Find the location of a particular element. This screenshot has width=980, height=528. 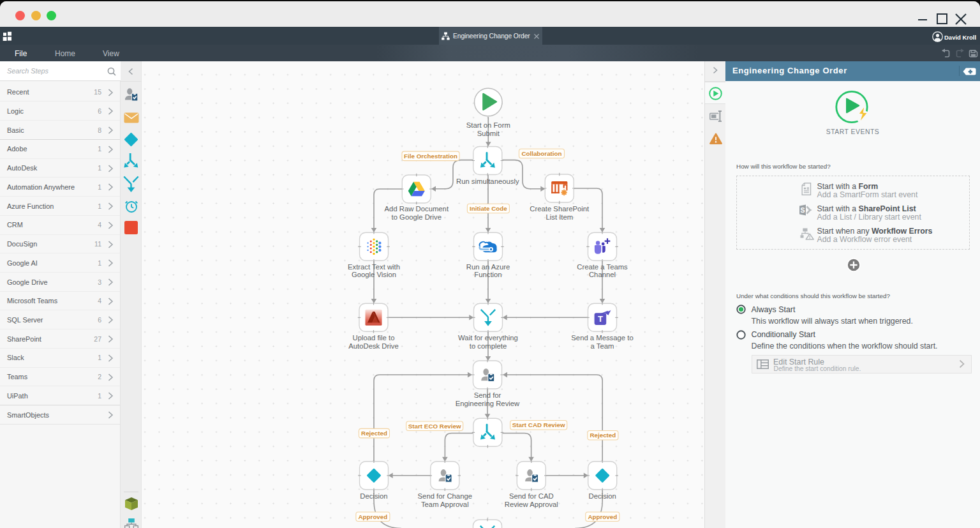

svg-text: Create a Teams is located at coordinates (602, 267).